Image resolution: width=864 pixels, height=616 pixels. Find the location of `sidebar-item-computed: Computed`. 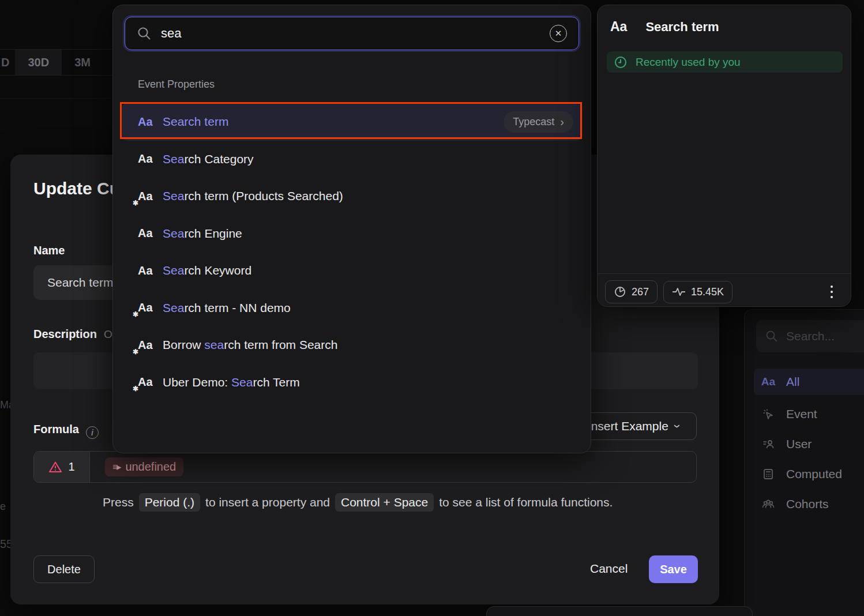

sidebar-item-computed: Computed is located at coordinates (809, 474).